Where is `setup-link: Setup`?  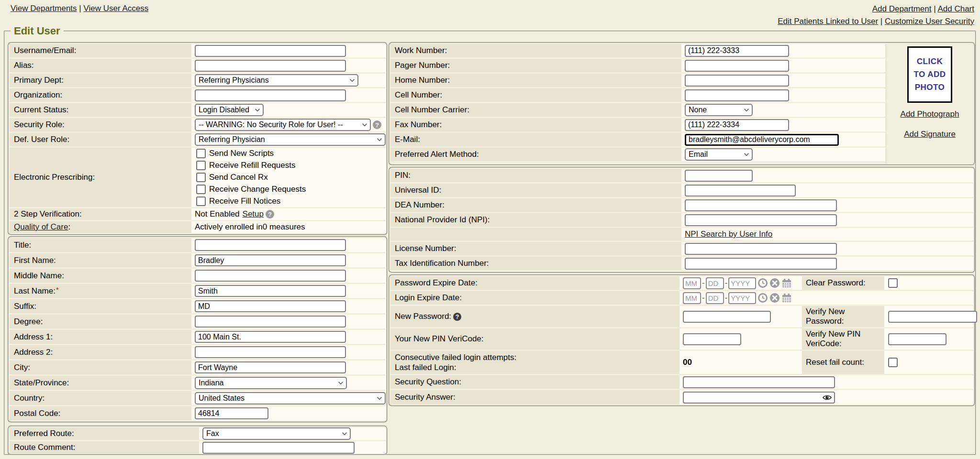 setup-link: Setup is located at coordinates (253, 214).